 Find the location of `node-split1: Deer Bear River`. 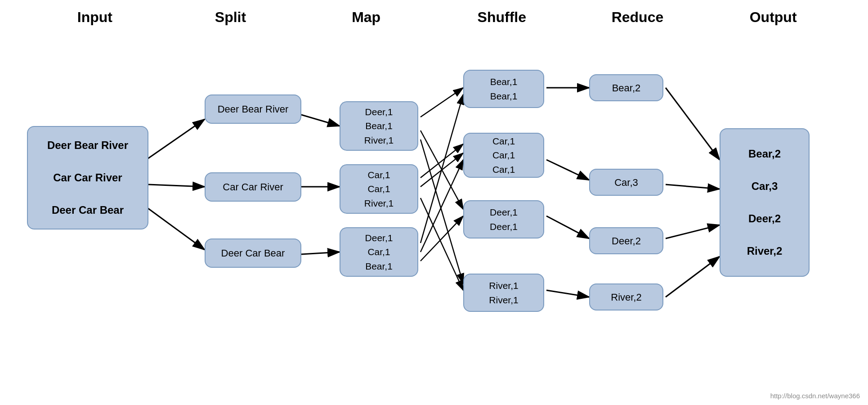

node-split1: Deer Bear River is located at coordinates (253, 109).